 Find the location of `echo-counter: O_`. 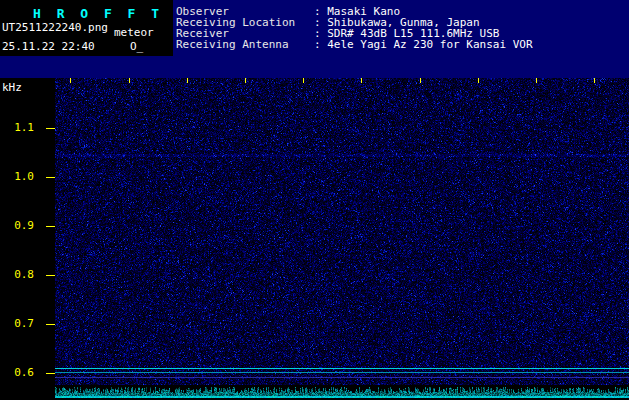

echo-counter: O_ is located at coordinates (136, 46).